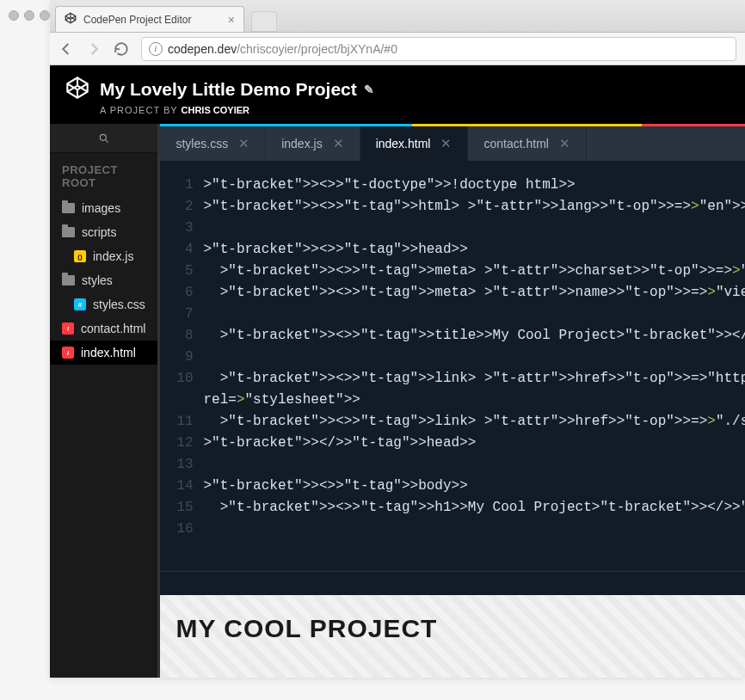 The width and height of the screenshot is (745, 700). I want to click on tree-item-label: scripts, so click(99, 232).